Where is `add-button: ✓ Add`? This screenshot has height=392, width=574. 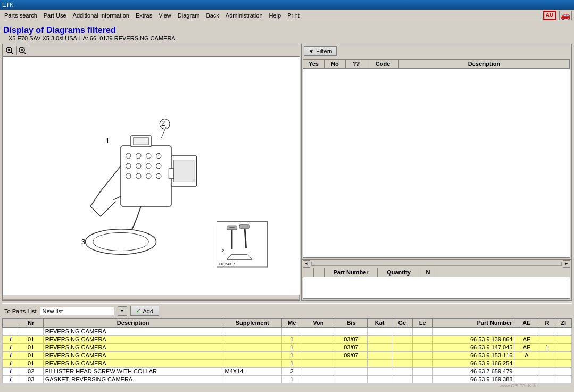
add-button: ✓ Add is located at coordinates (145, 311).